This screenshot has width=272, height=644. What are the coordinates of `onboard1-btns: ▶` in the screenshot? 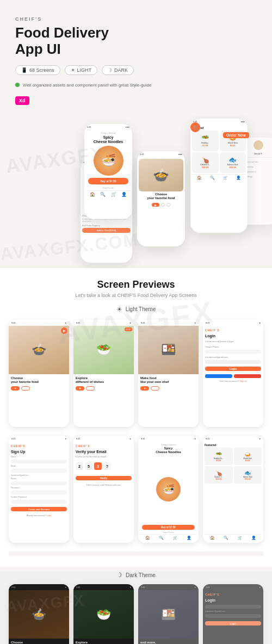 It's located at (39, 388).